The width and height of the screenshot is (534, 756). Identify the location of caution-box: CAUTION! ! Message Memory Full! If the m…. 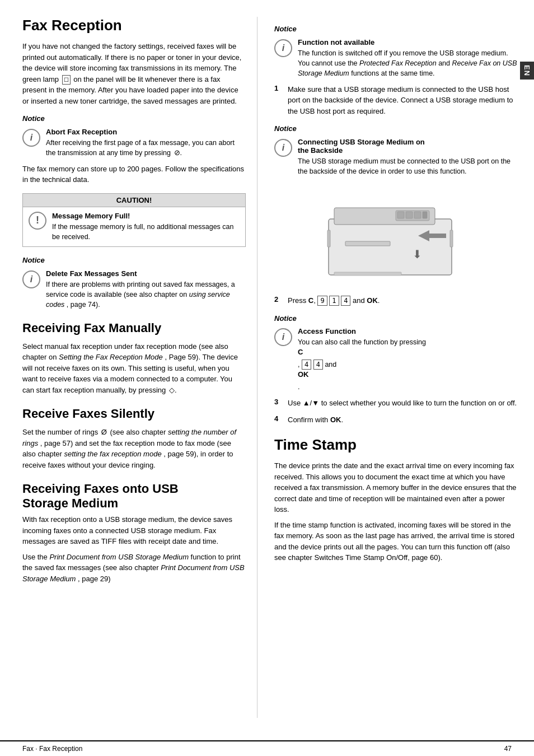
(134, 220).